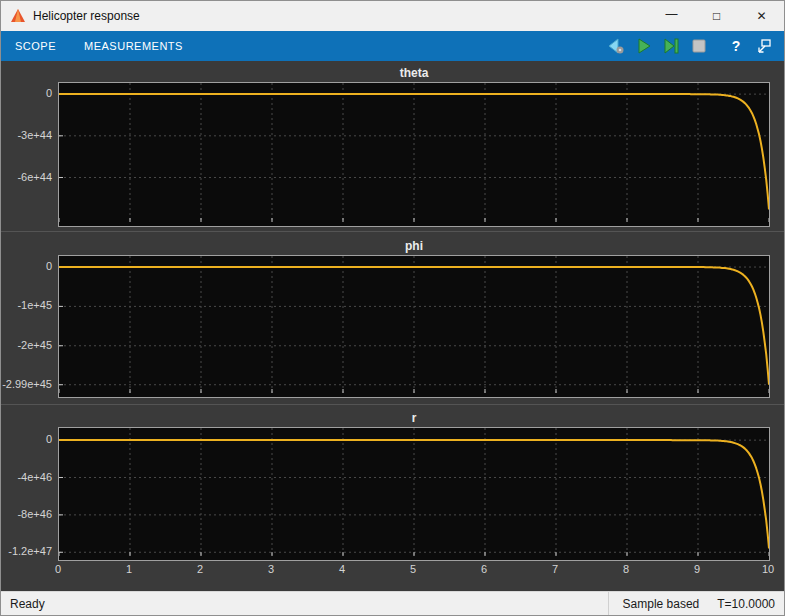  What do you see at coordinates (30, 326) in the screenshot?
I see `y-axis-labels-phi: 0-1e+45-2e+45-2.99e+45` at bounding box center [30, 326].